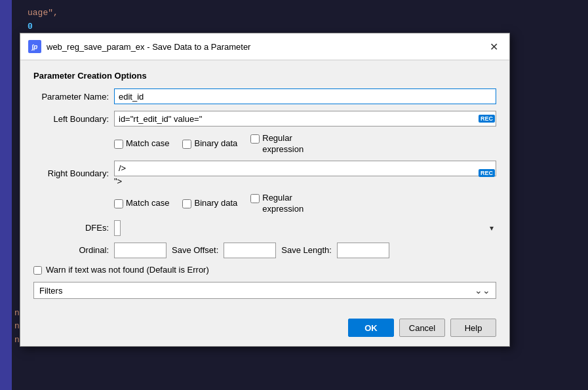  What do you see at coordinates (265, 173) in the screenshot?
I see `right-boundary-row: Right Boundary: "> REC` at bounding box center [265, 173].